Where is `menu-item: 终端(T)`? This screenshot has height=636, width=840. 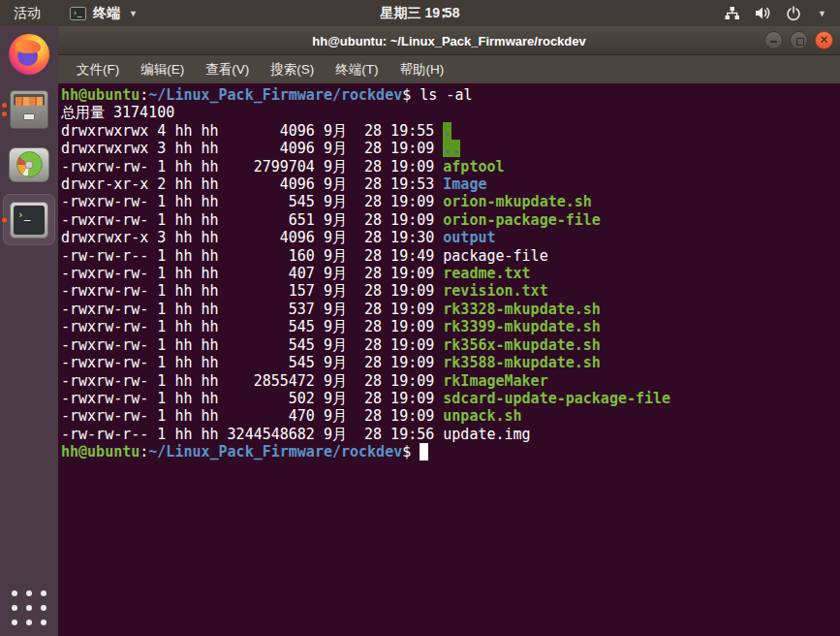
menu-item: 终端(T) is located at coordinates (357, 70).